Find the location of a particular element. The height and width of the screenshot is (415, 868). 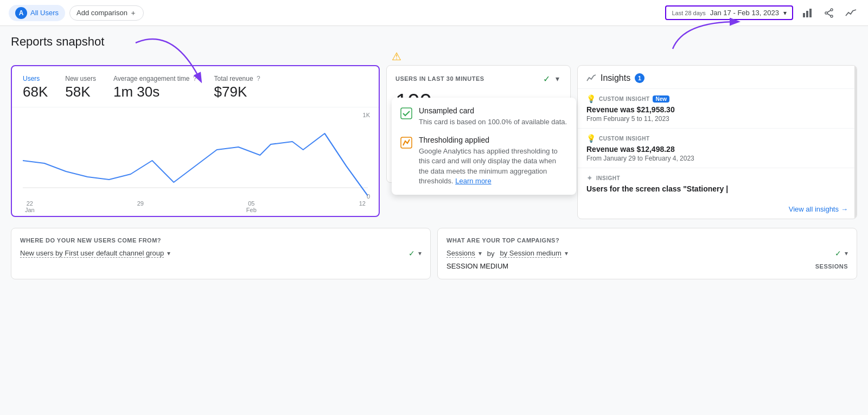

help-icon2: ? is located at coordinates (258, 79).